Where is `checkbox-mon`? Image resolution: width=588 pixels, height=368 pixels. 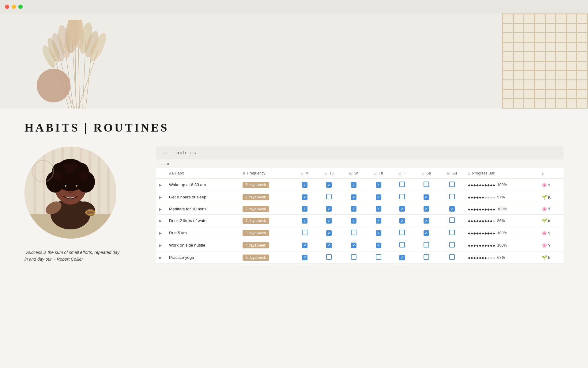
checkbox-mon is located at coordinates (305, 232).